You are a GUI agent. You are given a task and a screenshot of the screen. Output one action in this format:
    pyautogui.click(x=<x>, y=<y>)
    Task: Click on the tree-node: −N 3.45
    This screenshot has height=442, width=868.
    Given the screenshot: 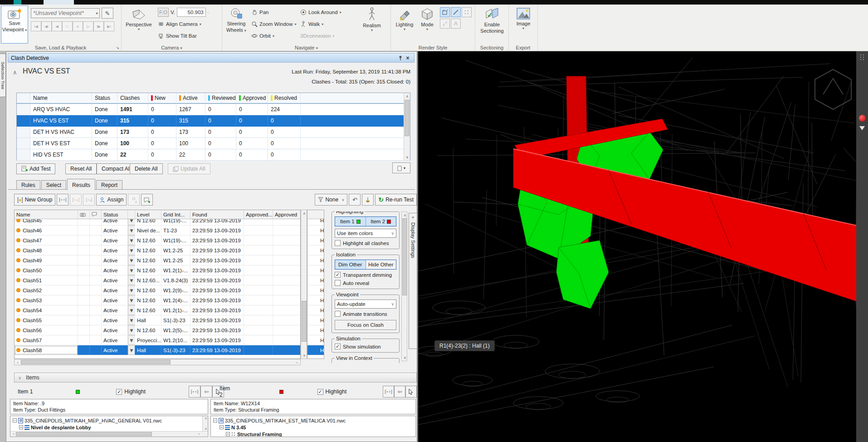 What is the action you would take?
    pyautogui.click(x=313, y=427)
    